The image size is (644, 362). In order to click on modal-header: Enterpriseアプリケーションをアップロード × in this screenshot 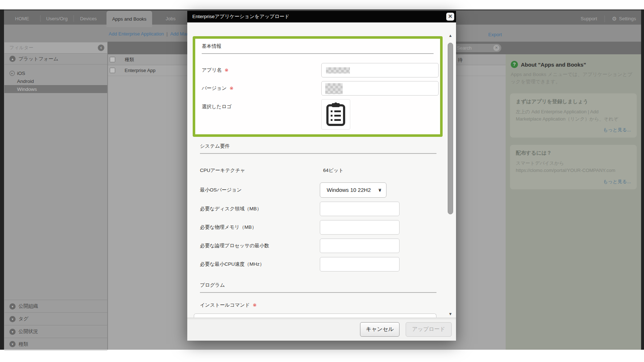, I will do `click(322, 17)`.